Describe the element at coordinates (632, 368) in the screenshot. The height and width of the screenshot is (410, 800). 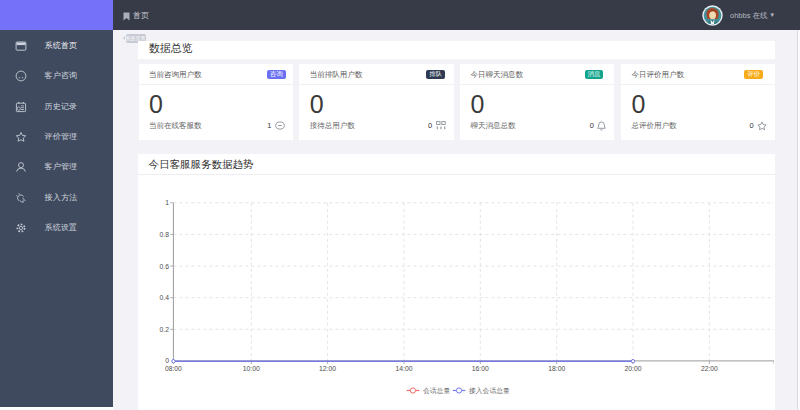
I see `svg-text: 20:00` at that location.